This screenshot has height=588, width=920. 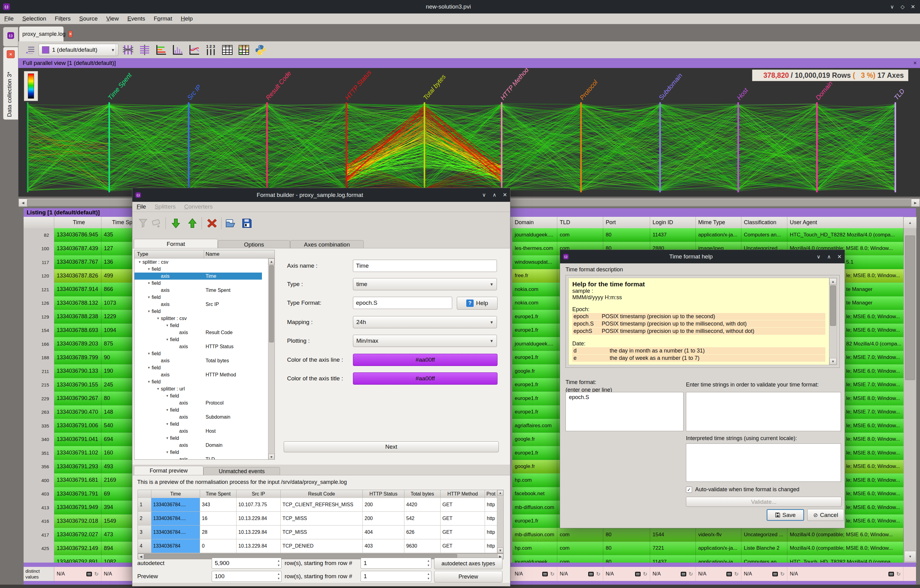 What do you see at coordinates (247, 563) in the screenshot?
I see `autodetect-count-spinbox: 5,900 ▲▼` at bounding box center [247, 563].